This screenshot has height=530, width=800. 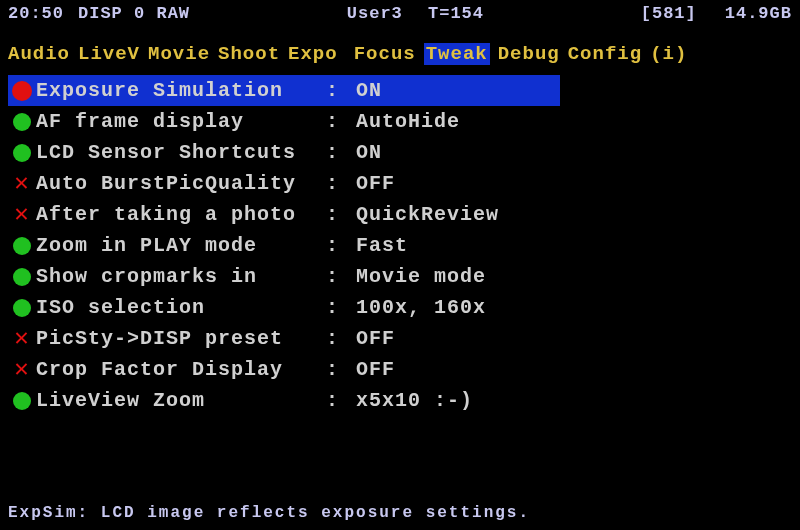 What do you see at coordinates (179, 54) in the screenshot?
I see `tab-movie: Movie` at bounding box center [179, 54].